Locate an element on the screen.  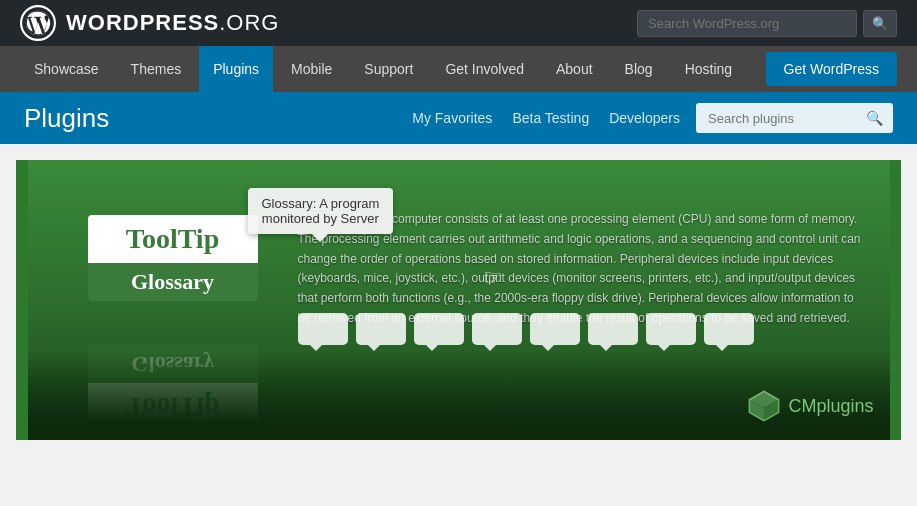
plugins-search-input is located at coordinates (776, 118).